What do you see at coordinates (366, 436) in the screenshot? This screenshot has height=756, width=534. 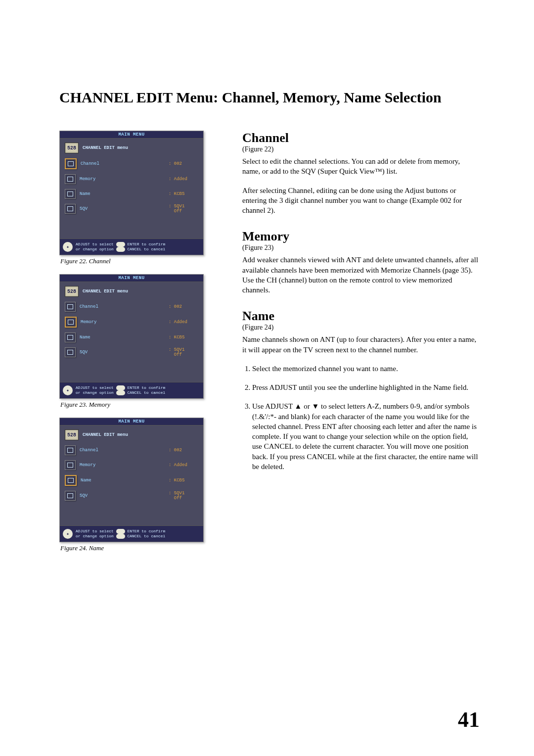 I see `step-item: Use ADJUST ▲ or ▼ to select letters A-Z,…` at bounding box center [366, 436].